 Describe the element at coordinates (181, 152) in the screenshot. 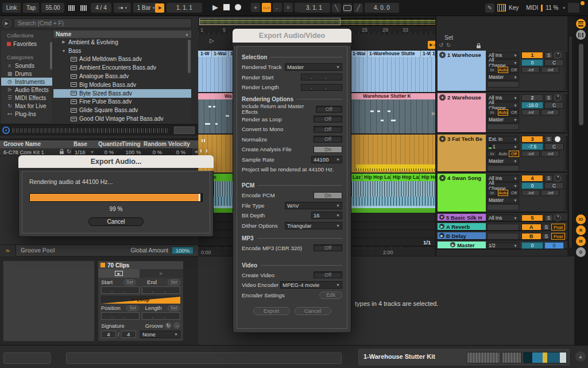

I see `groove-velocity-value: 0 %` at that location.